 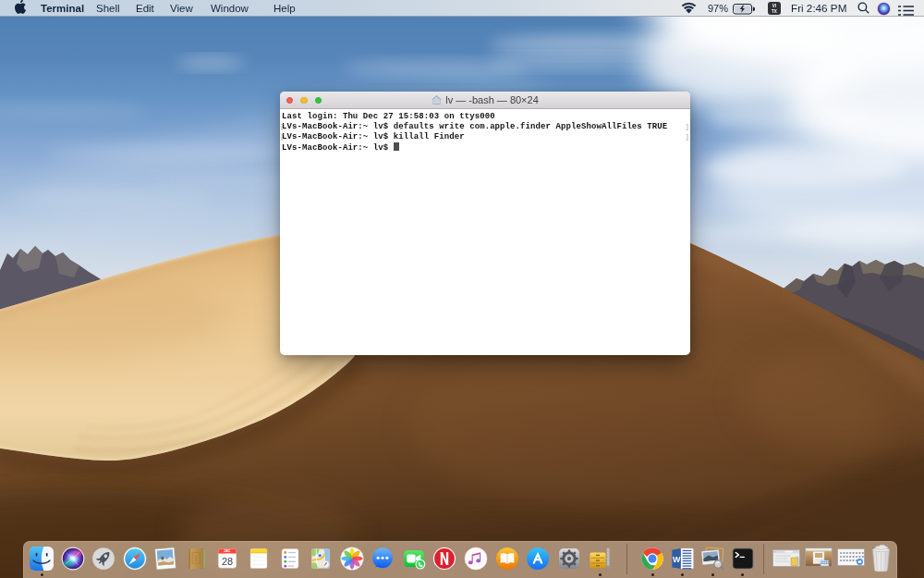 What do you see at coordinates (774, 6) in the screenshot?
I see `svg-text: VI` at bounding box center [774, 6].